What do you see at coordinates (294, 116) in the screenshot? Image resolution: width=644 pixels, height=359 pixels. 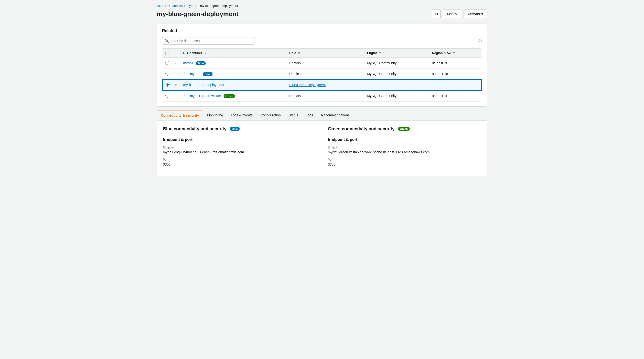 I see `tab-status: Status` at bounding box center [294, 116].